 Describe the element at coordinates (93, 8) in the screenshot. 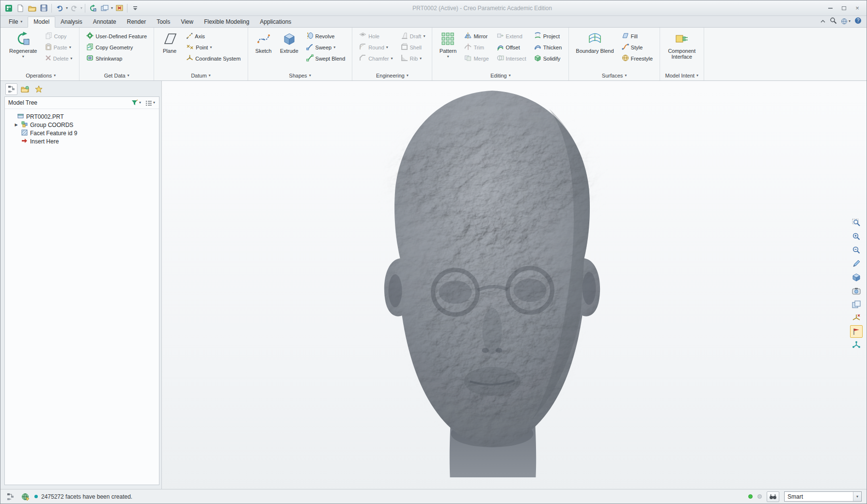

I see `regenerate-quick-button` at that location.